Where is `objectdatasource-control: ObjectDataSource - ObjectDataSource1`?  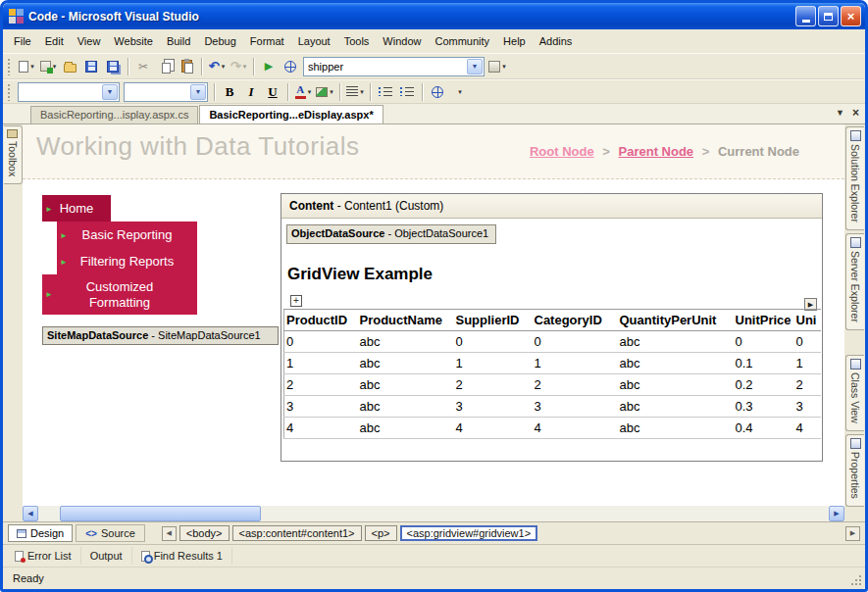
objectdatasource-control: ObjectDataSource - ObjectDataSource1 is located at coordinates (391, 234).